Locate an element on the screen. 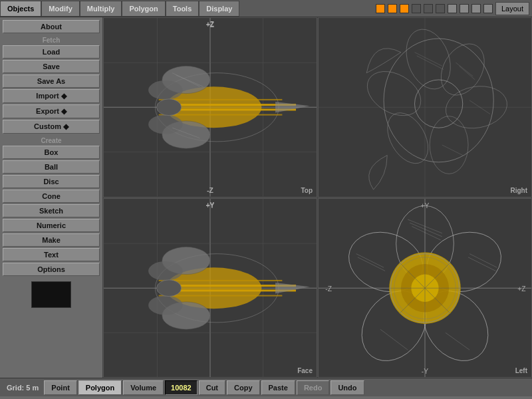 This screenshot has height=399, width=532. svg-text: -Y is located at coordinates (425, 371).